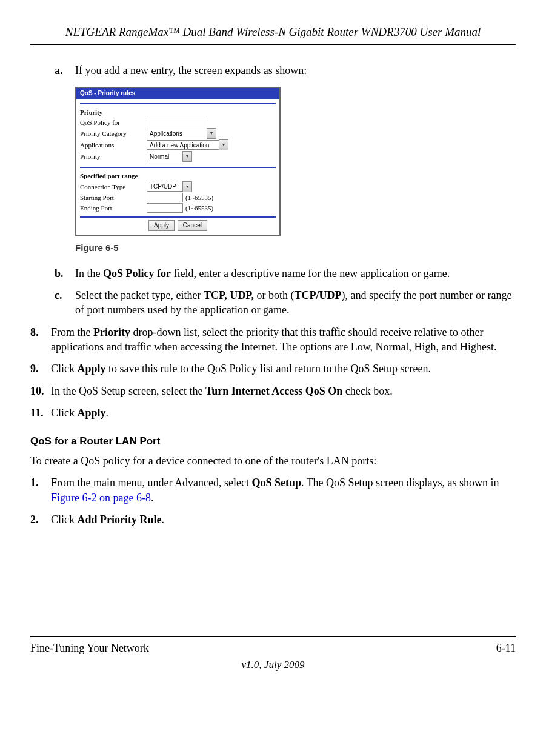  I want to click on label-applications: Applications, so click(113, 146).